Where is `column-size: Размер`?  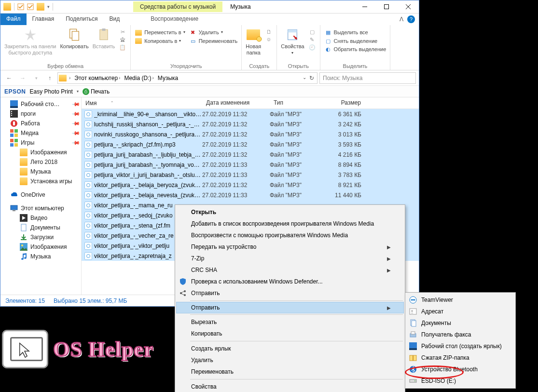 column-size: Размер is located at coordinates (344, 103).